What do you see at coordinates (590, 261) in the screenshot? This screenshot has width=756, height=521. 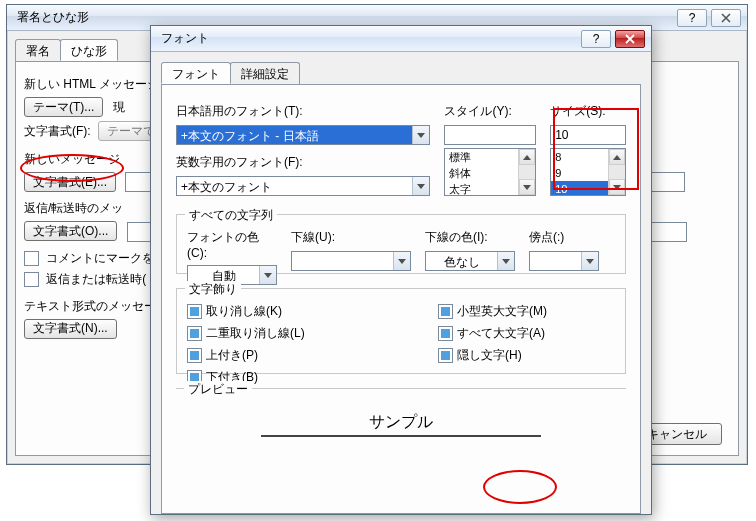 I see `emphasis-drop` at bounding box center [590, 261].